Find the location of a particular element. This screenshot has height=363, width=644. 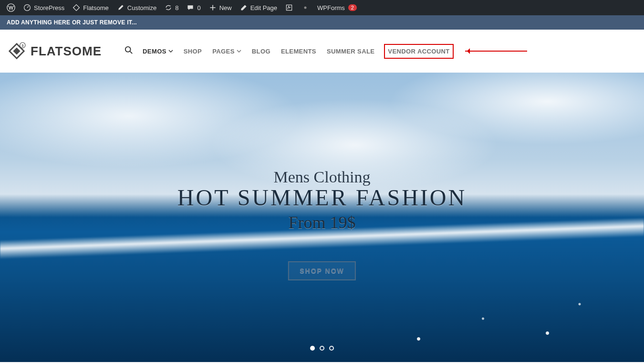

nav-demos: DEMOS is located at coordinates (158, 52).